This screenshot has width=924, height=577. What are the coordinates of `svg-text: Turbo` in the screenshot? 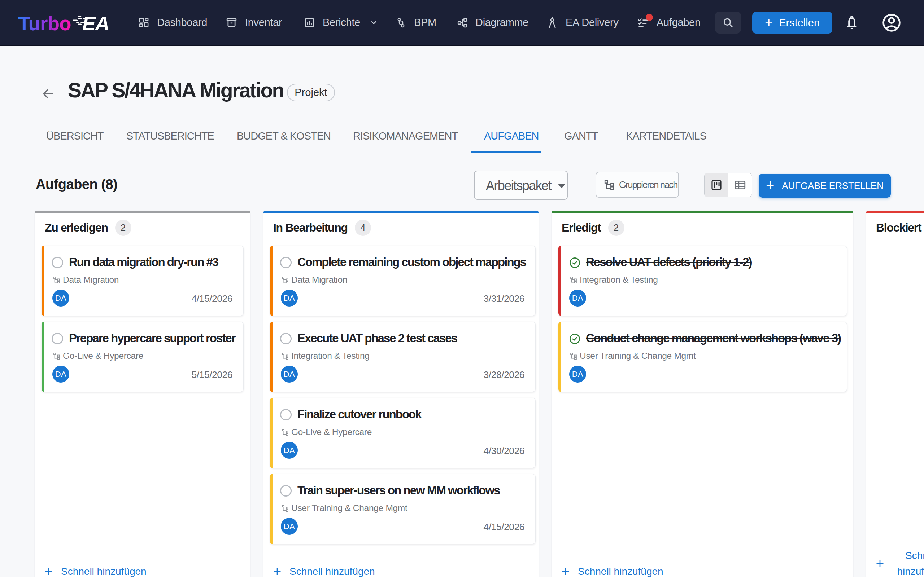 It's located at (44, 24).